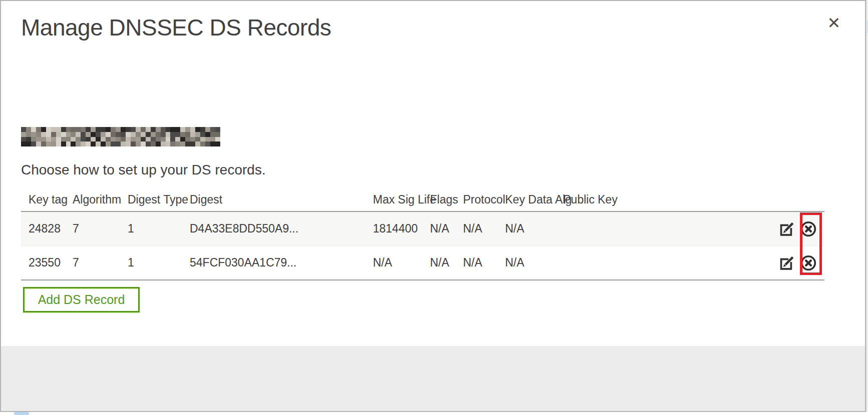 This screenshot has height=415, width=868. Describe the element at coordinates (121, 137) in the screenshot. I see `redacted-domain-name` at that location.